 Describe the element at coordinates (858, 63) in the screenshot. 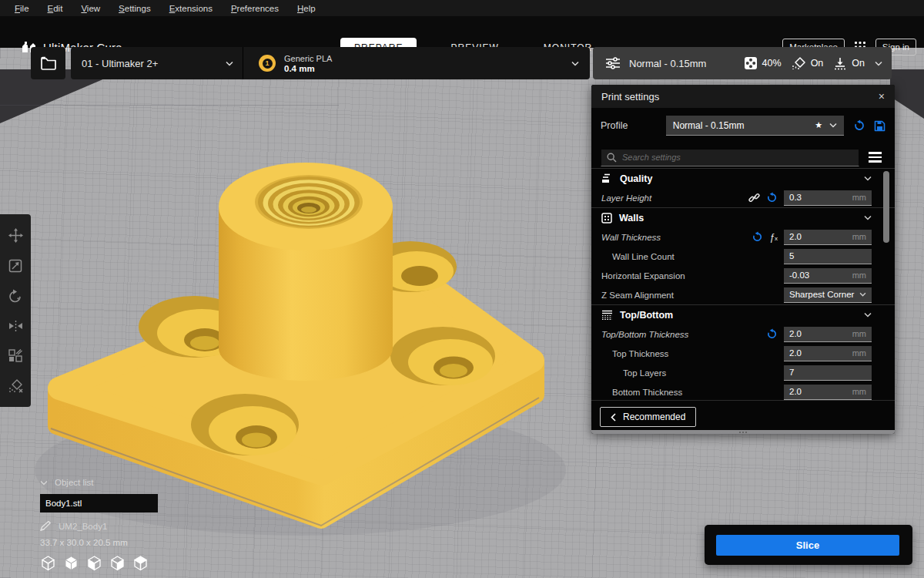

I see `adhesion-value: On` at that location.